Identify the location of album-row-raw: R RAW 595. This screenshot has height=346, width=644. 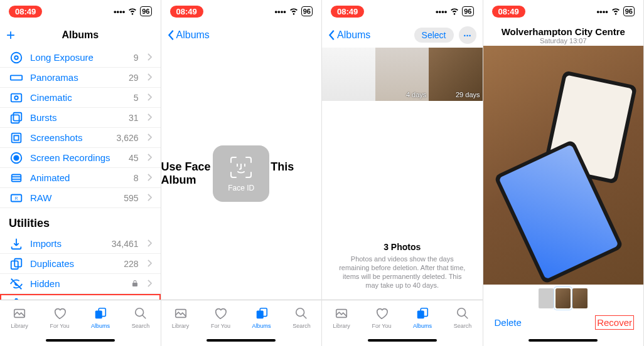
(80, 198).